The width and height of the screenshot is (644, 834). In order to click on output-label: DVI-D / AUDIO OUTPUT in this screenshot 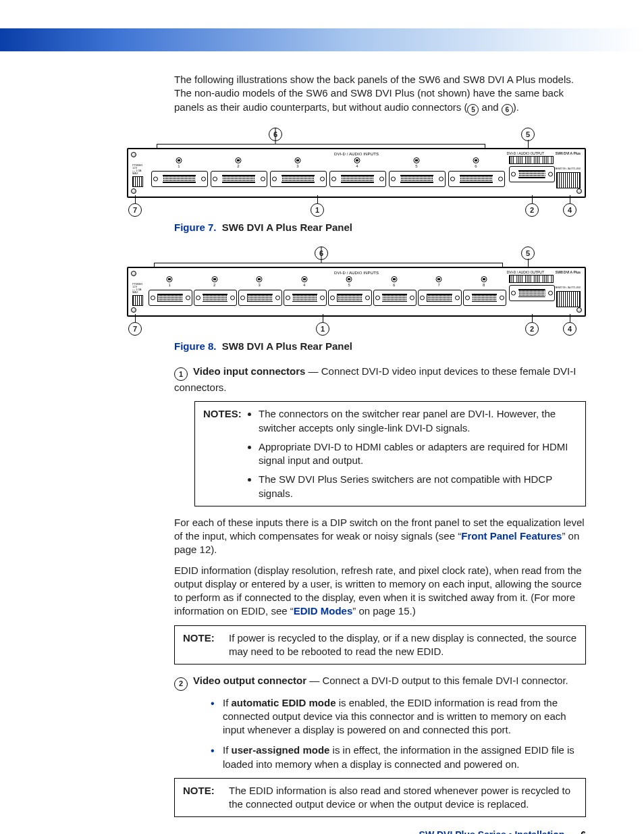, I will do `click(525, 154)`.